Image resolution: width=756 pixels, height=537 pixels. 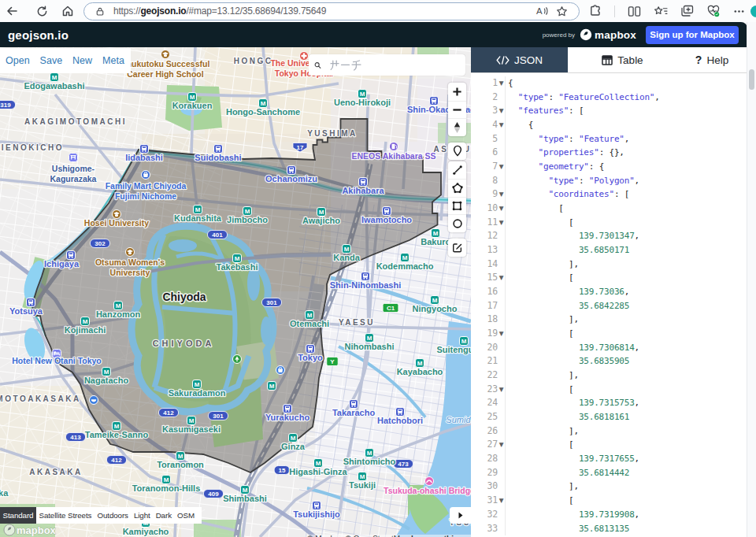 What do you see at coordinates (186, 515) in the screenshot?
I see `style-osm: OSM` at bounding box center [186, 515].